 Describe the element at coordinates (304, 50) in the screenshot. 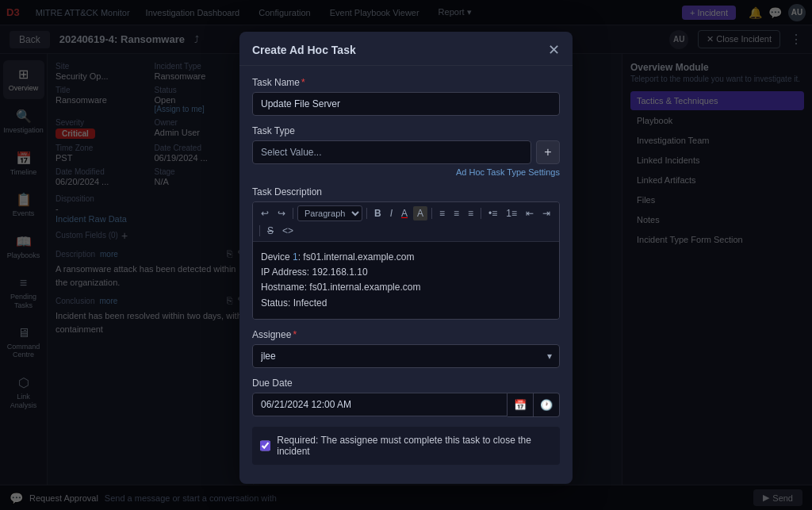

I see `modal-title: Create Ad Hoc Task` at that location.